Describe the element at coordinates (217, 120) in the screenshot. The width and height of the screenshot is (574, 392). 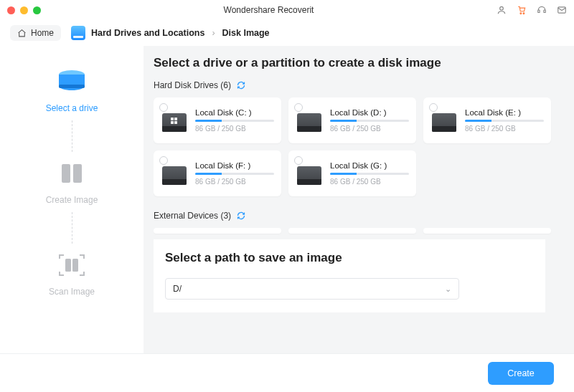
I see `drive-card: Local Disk (C: )86 GB / 250 GB` at that location.